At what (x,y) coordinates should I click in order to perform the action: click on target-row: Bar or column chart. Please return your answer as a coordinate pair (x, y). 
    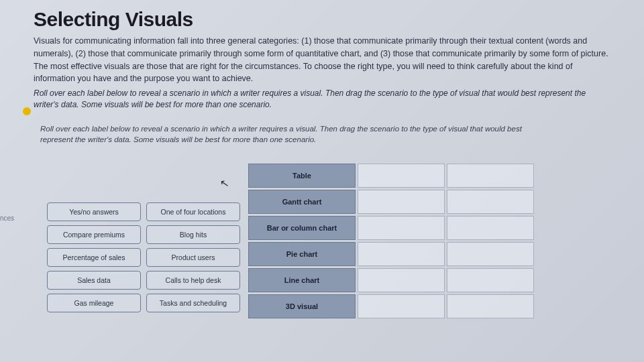
    Looking at the image, I should click on (391, 228).